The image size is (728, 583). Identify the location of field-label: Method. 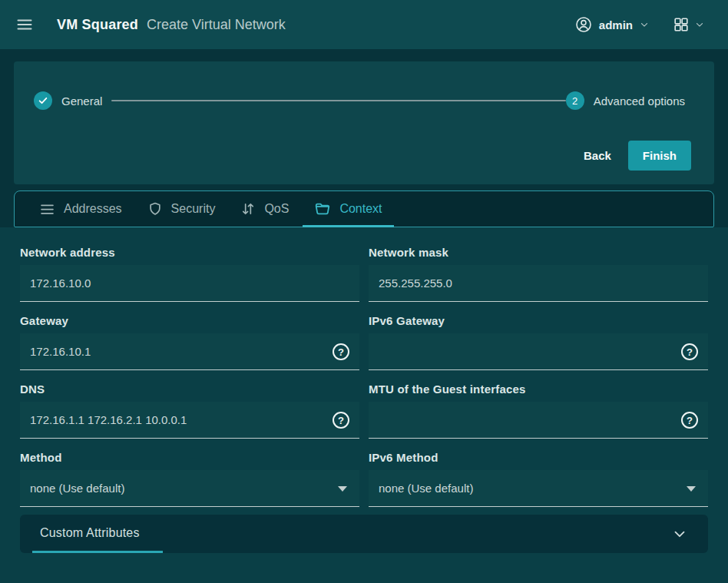
(190, 458).